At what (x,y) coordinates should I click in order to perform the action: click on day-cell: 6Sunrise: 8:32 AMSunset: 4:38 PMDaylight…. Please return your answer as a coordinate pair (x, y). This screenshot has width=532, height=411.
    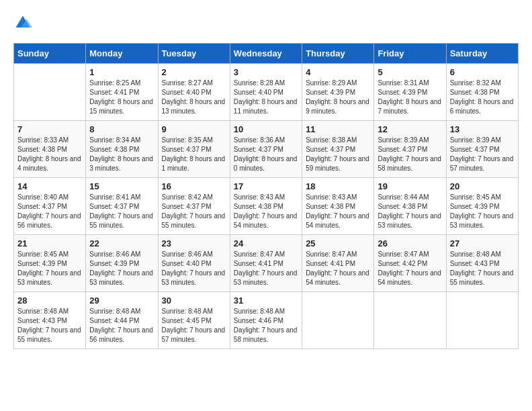
    Looking at the image, I should click on (482, 93).